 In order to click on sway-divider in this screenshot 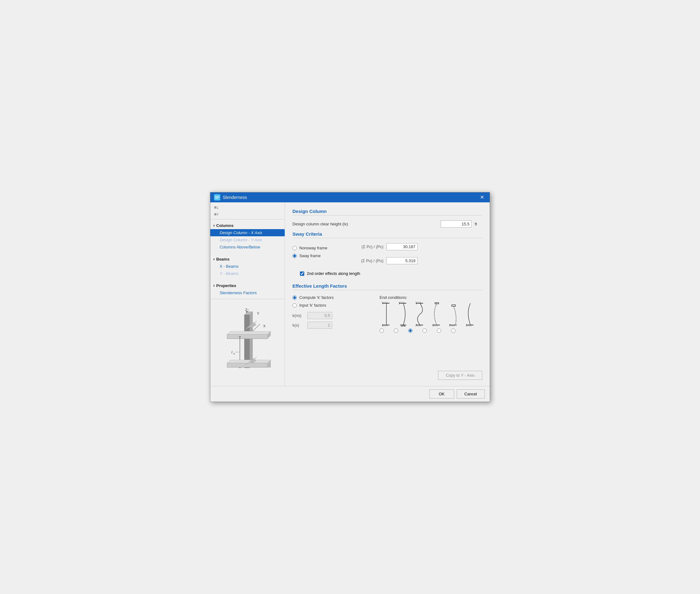, I will do `click(387, 238)`.